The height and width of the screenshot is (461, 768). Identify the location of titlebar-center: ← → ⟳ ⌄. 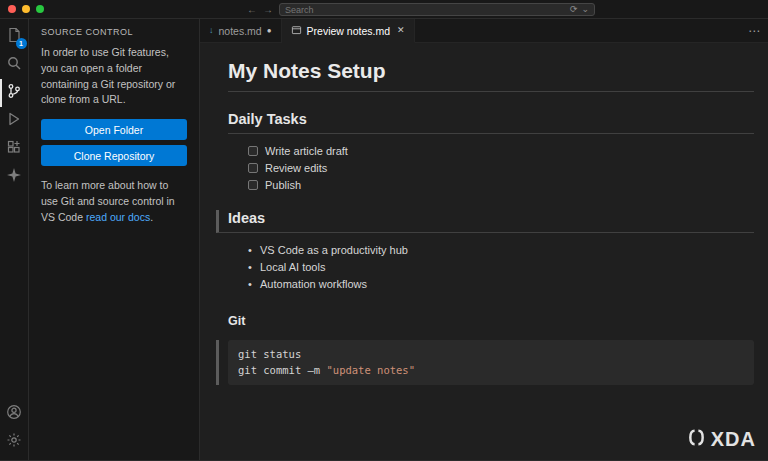
(421, 10).